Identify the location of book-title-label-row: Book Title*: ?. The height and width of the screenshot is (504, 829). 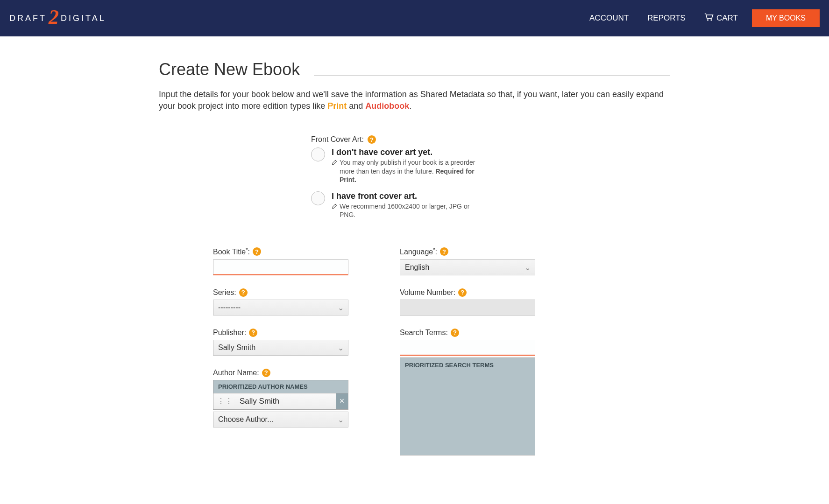
(281, 252).